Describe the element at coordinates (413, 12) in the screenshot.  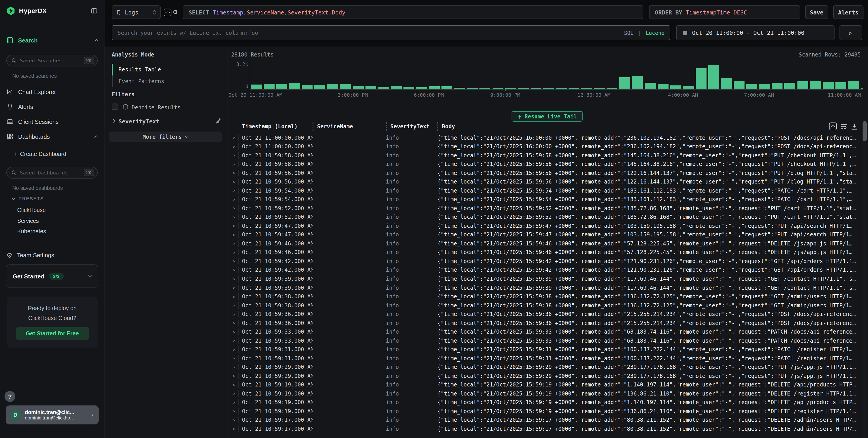
I see `select-query-input: SELECT Timestamp,ServiceName,SeverityTex…` at that location.